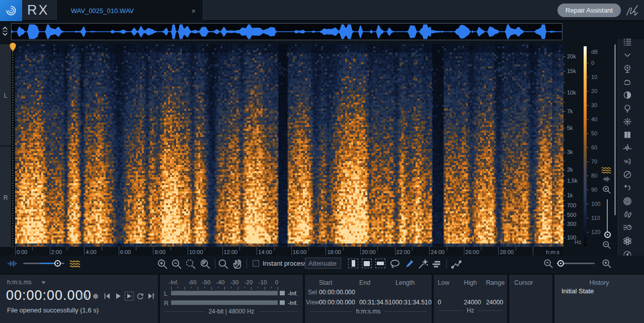 Image resolution: width=644 pixels, height=323 pixels. I want to click on dual-bars-icon, so click(627, 135).